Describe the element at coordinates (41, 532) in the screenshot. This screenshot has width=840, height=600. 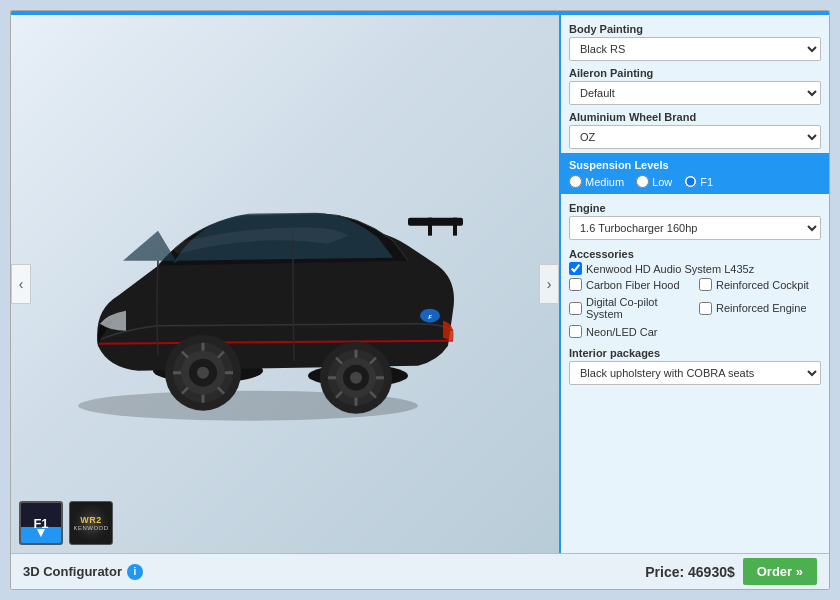
I see `arrow-down-icon: ▼` at that location.